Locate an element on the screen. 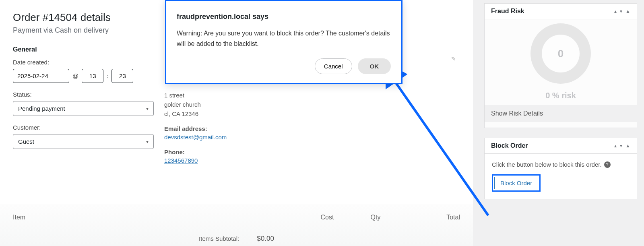  status-value: Pending payment is located at coordinates (42, 109).